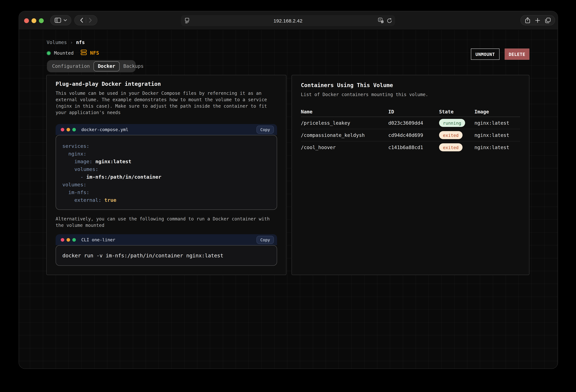 The image size is (576, 392). Describe the element at coordinates (410, 147) in the screenshot. I see `container-row: /cool_hooverc141b6a88cd1exitednginx:late…` at that location.